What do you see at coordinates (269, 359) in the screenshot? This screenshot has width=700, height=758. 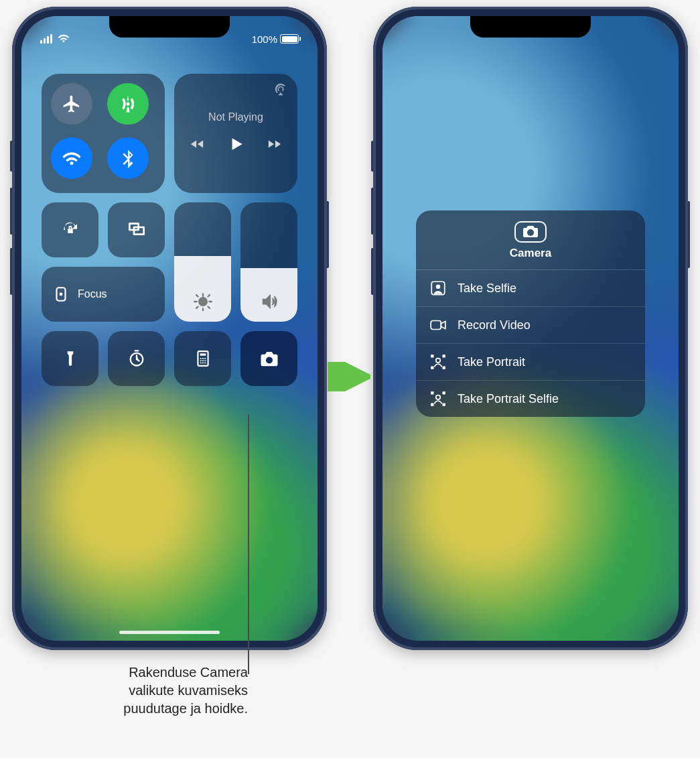 I see `camera-button` at bounding box center [269, 359].